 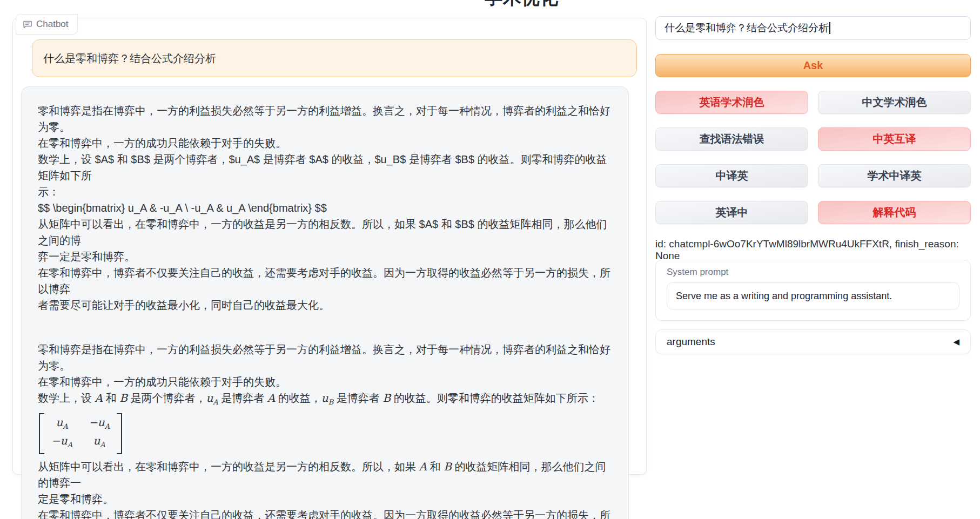 What do you see at coordinates (28, 24) in the screenshot?
I see `chat-bubble-icon` at bounding box center [28, 24].